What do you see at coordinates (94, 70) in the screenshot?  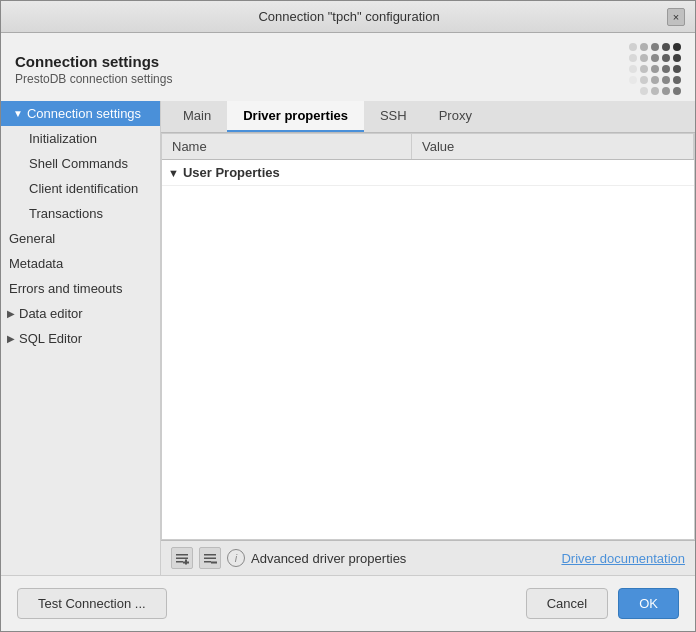 I see `header-text: Connection settings PrestoDB connection …` at bounding box center [94, 70].